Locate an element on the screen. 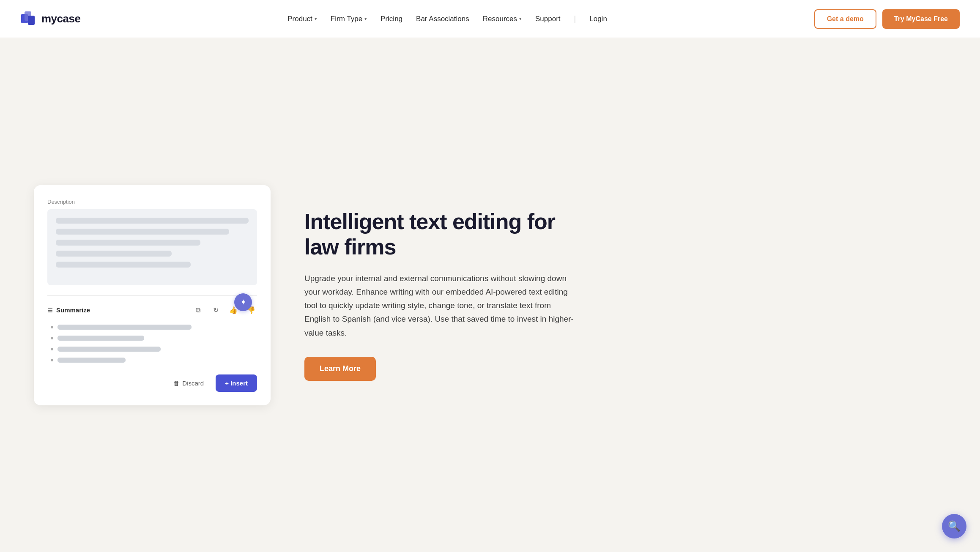 The image size is (980, 552). main-nav: Product ▾ Firm Type ▾ Pricing Bar Associ… is located at coordinates (447, 19).